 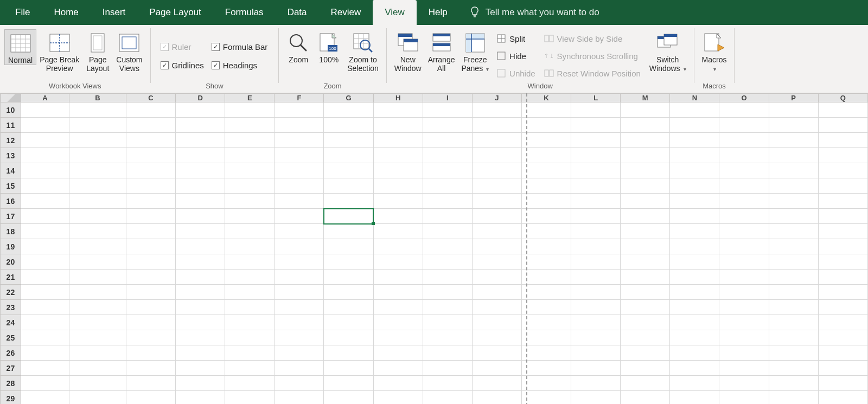 What do you see at coordinates (534, 12) in the screenshot?
I see `tell-me-search: Tell me what you want to do` at bounding box center [534, 12].